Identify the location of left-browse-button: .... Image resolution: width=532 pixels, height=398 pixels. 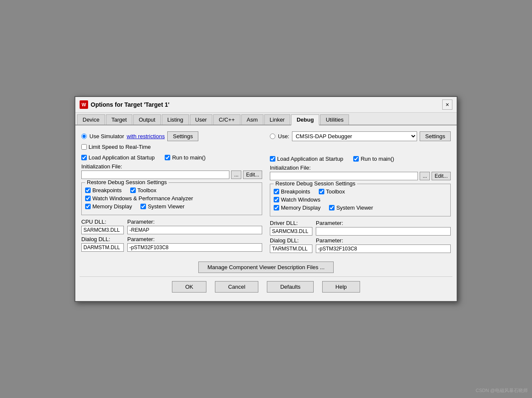
(236, 175).